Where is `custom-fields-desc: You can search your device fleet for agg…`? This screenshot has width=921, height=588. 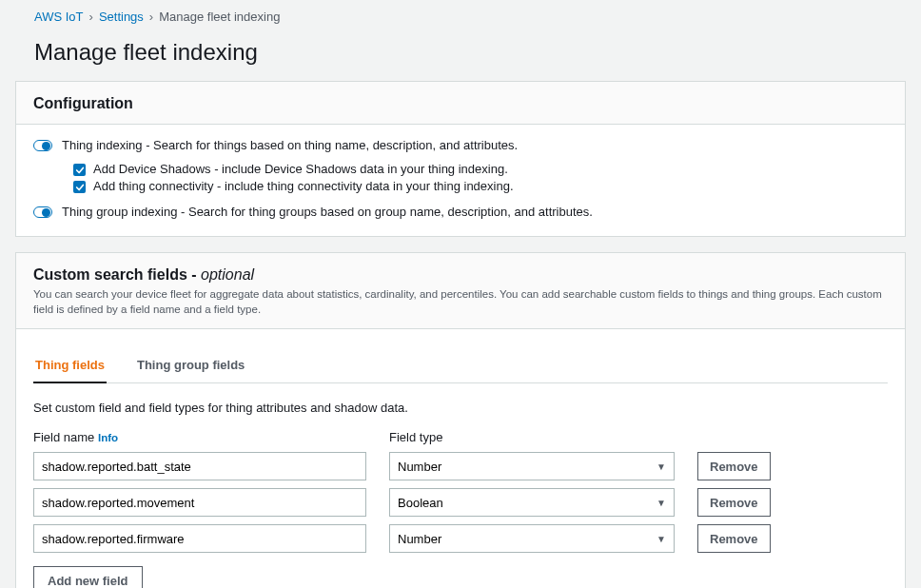 custom-fields-desc: You can search your device fleet for agg… is located at coordinates (460, 303).